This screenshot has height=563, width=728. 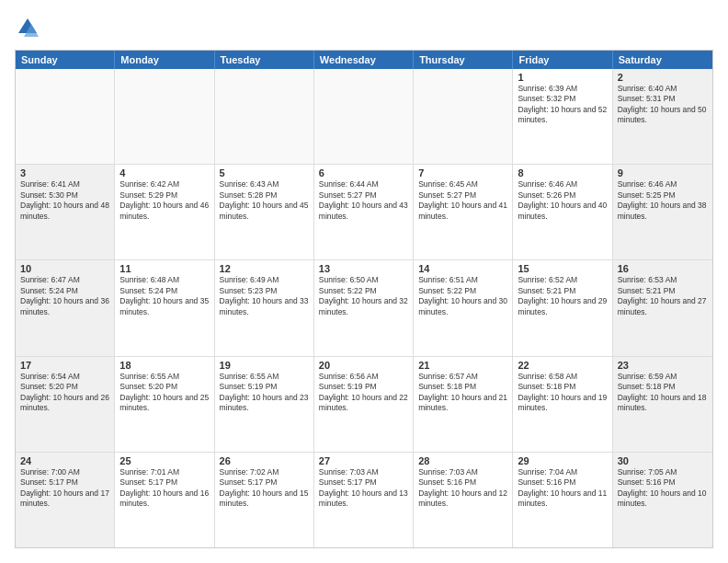 I want to click on day-number: 9, so click(x=663, y=173).